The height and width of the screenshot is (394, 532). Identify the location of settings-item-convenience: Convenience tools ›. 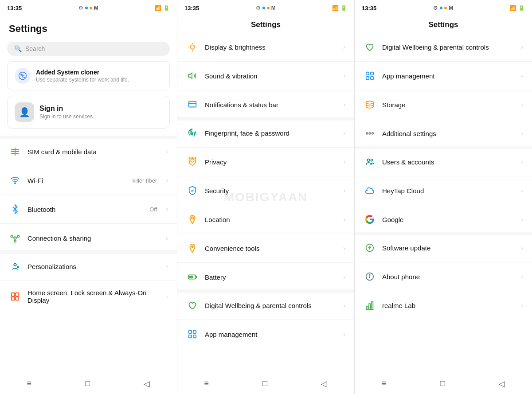
(266, 248).